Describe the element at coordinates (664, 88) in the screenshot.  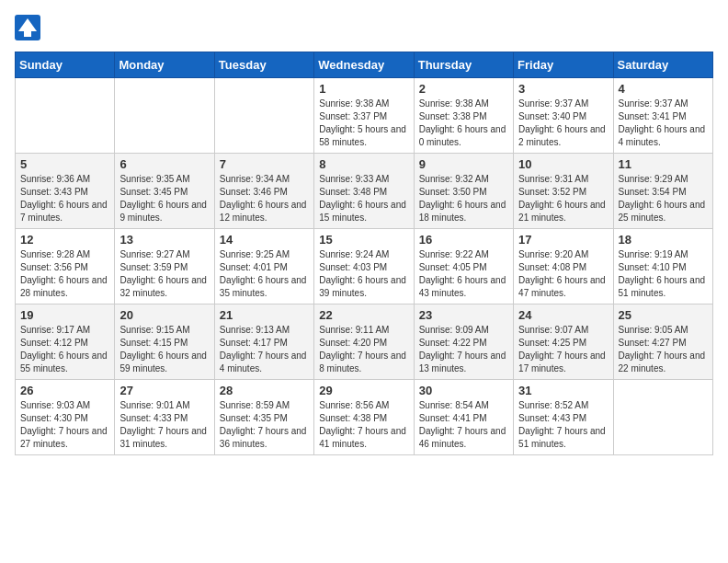
I see `day-number: 4` at that location.